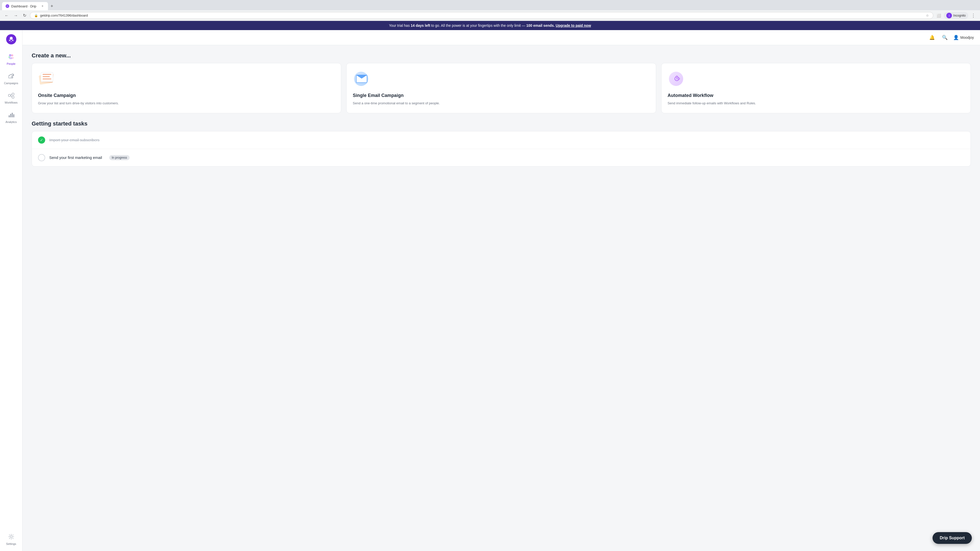 The height and width of the screenshot is (551, 980). What do you see at coordinates (501, 140) in the screenshot?
I see `task-item-import: ✓ Import your email subscribers` at bounding box center [501, 140].